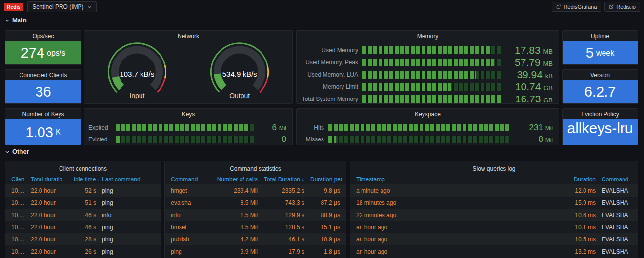 The width and height of the screenshot is (644, 258). Describe the element at coordinates (569, 203) in the screenshot. I see `cell: 15.9 ms` at that location.